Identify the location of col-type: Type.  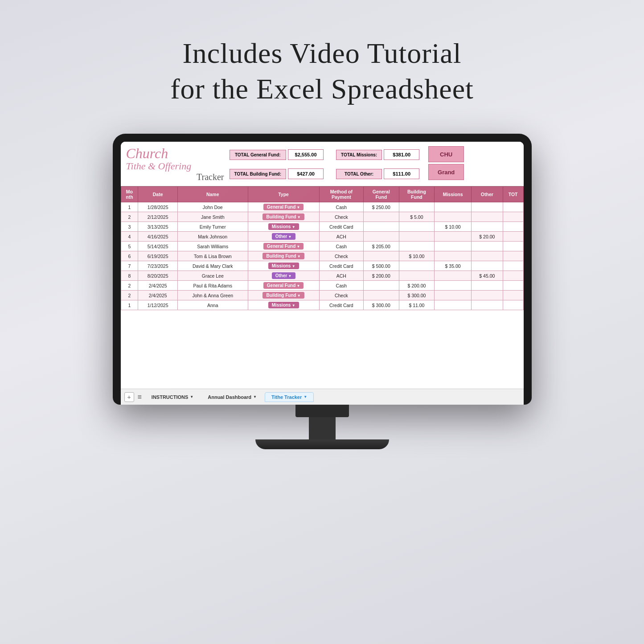
(283, 194).